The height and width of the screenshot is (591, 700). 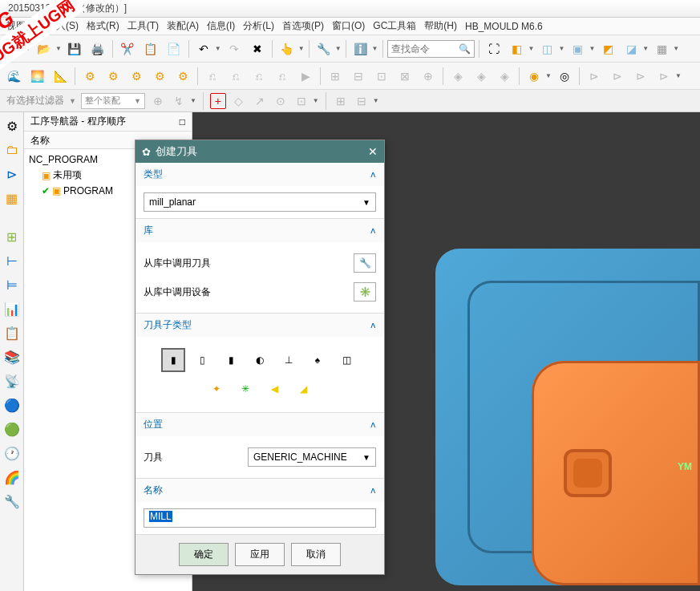 What do you see at coordinates (143, 26) in the screenshot?
I see `menu-tools: 工具(T)` at bounding box center [143, 26].